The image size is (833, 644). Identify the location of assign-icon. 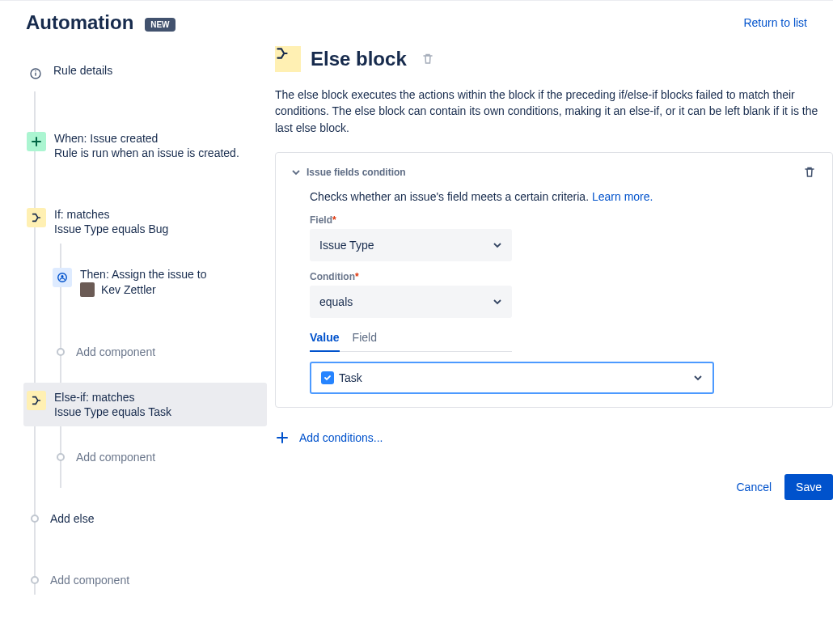
(62, 278).